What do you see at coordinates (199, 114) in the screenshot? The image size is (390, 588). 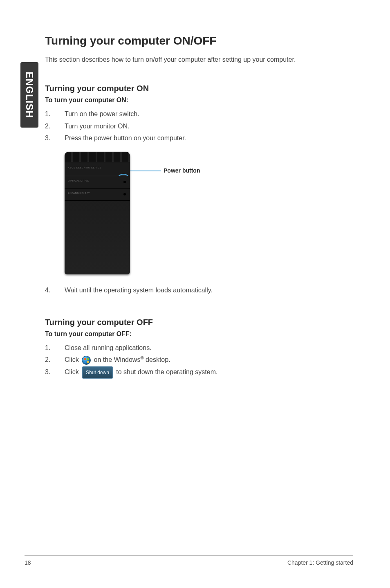 I see `list-item: 1. Turn on the power switch.` at bounding box center [199, 114].